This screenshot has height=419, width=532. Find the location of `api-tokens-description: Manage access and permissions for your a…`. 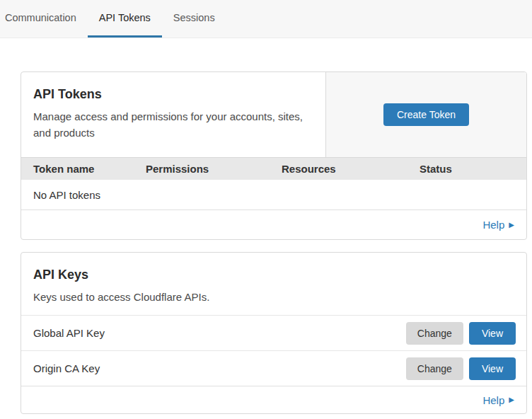

api-tokens-description: Manage access and permissions for your a… is located at coordinates (171, 125).